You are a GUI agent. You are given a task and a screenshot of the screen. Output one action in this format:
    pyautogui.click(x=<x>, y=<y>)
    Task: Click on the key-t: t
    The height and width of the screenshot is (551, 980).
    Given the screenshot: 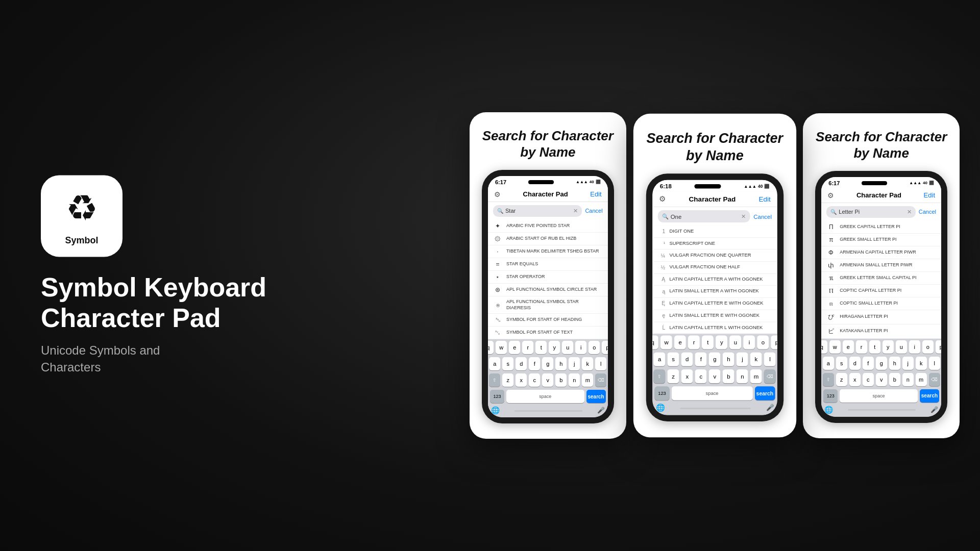 What is the action you would take?
    pyautogui.click(x=541, y=347)
    